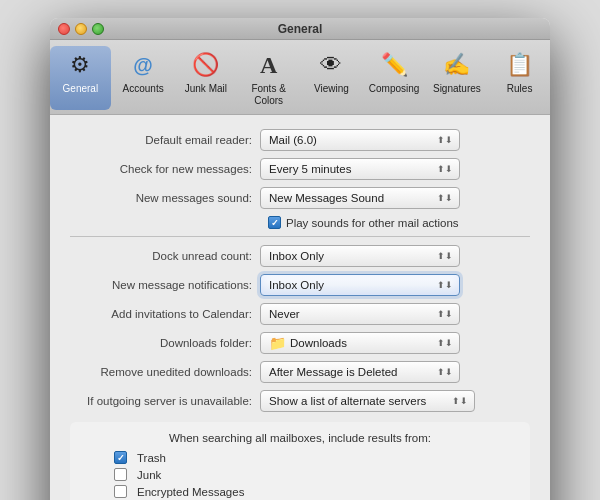 The image size is (600, 500). Describe the element at coordinates (165, 256) in the screenshot. I see `dock-unread-label: Dock unread count:` at that location.